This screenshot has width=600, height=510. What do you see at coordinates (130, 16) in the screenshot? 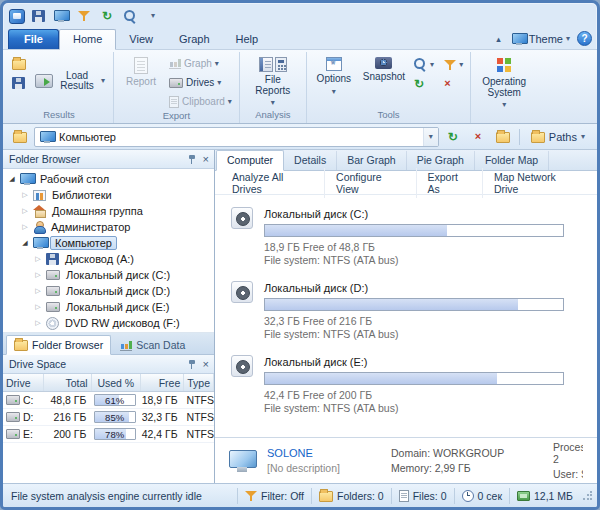
I see `qat-search-button` at bounding box center [130, 16].